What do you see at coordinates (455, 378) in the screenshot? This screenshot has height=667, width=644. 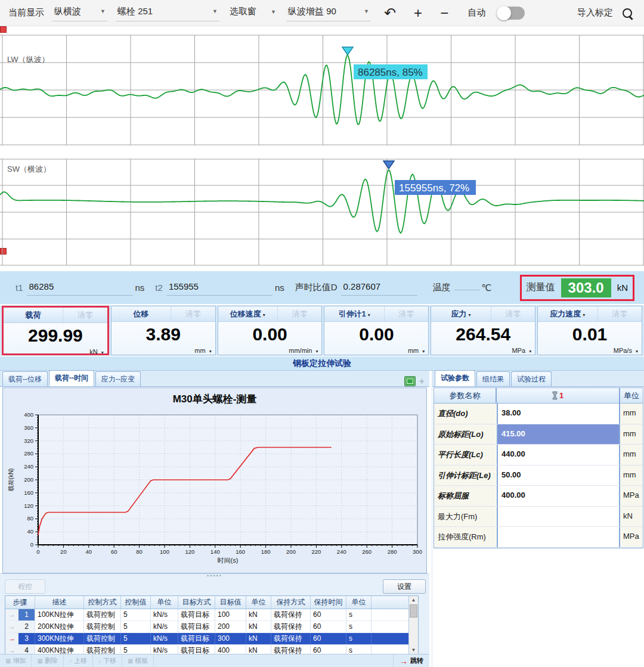 I see `param-tab-0: 试验参数` at bounding box center [455, 378].